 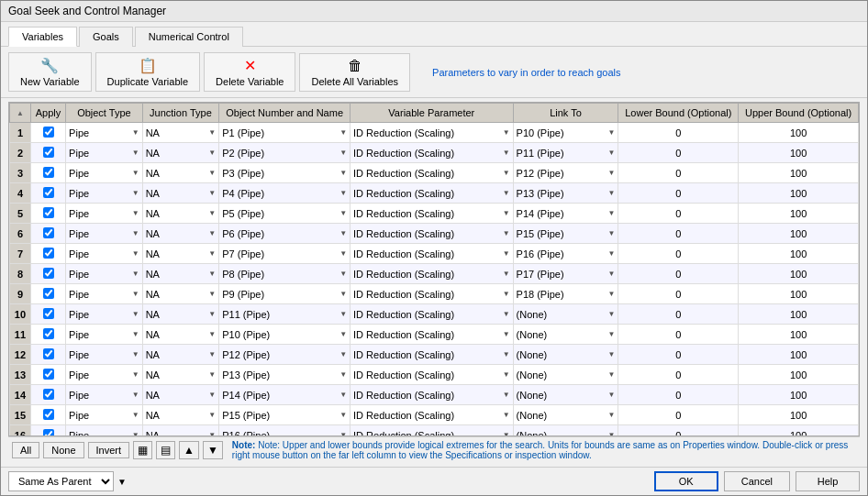 What do you see at coordinates (686, 481) in the screenshot?
I see `ok-button: OK` at bounding box center [686, 481].